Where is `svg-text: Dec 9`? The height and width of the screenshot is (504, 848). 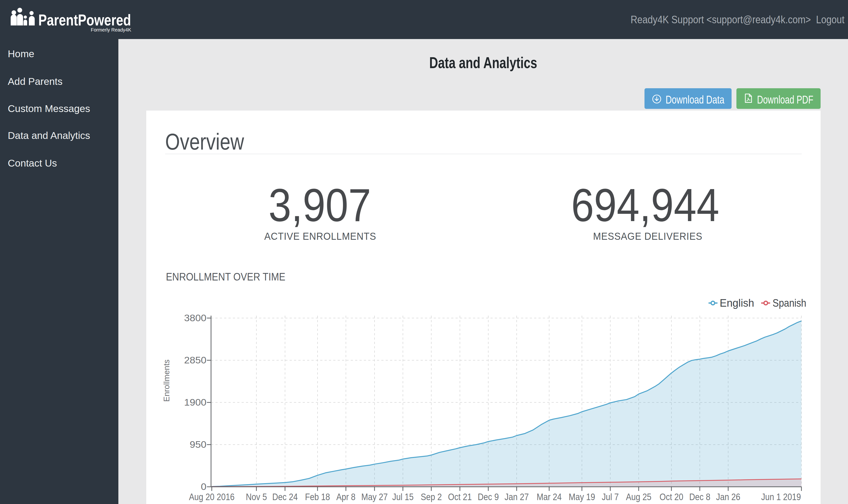
svg-text: Dec 9 is located at coordinates (489, 497).